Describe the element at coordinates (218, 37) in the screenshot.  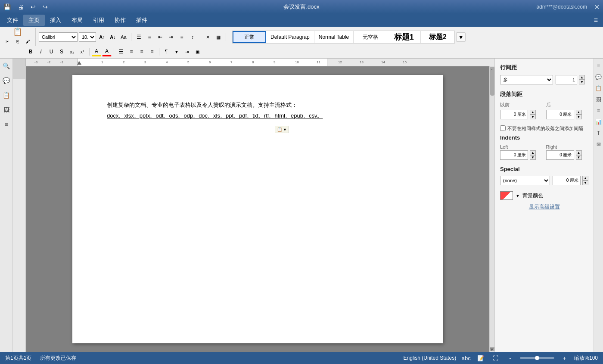
I see `shading-btn: ▦` at that location.